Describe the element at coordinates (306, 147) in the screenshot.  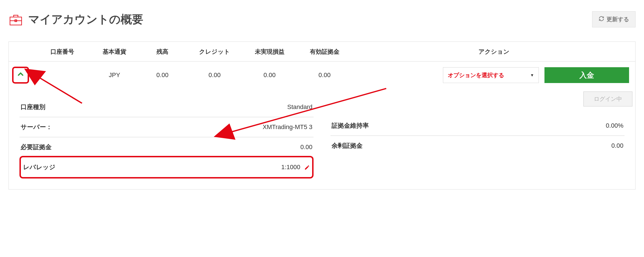
I see `value-required-margin: 0.00` at that location.